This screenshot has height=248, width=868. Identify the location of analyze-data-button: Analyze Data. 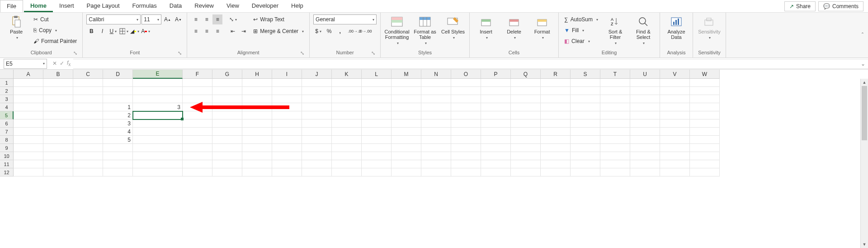
(676, 27).